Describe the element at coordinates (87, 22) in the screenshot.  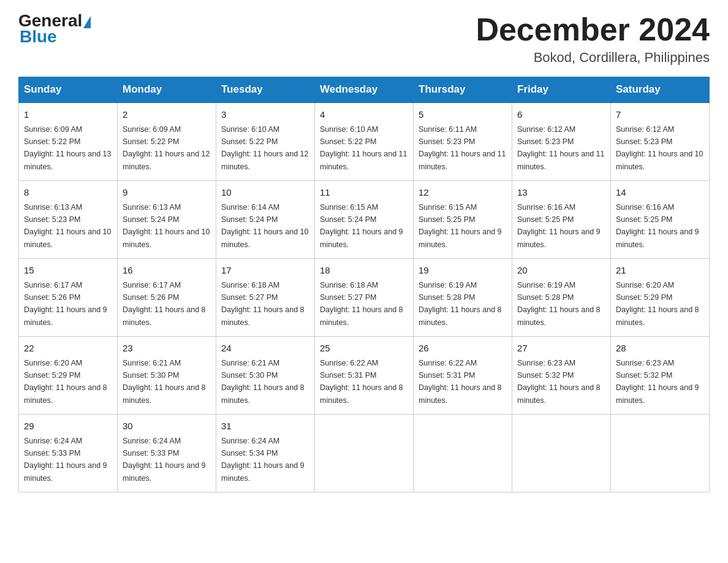
I see `logo-triangle-icon` at that location.